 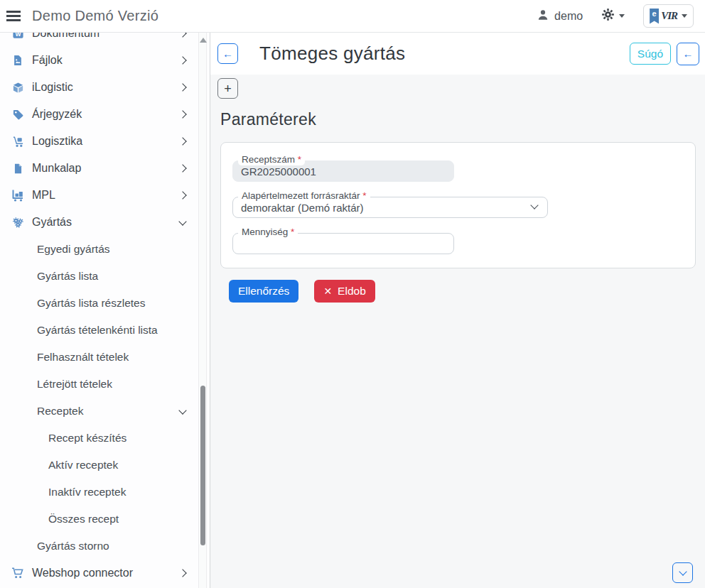 What do you see at coordinates (91, 303) in the screenshot?
I see `sidebar-item-label: Gyártás lista részletes` at bounding box center [91, 303].